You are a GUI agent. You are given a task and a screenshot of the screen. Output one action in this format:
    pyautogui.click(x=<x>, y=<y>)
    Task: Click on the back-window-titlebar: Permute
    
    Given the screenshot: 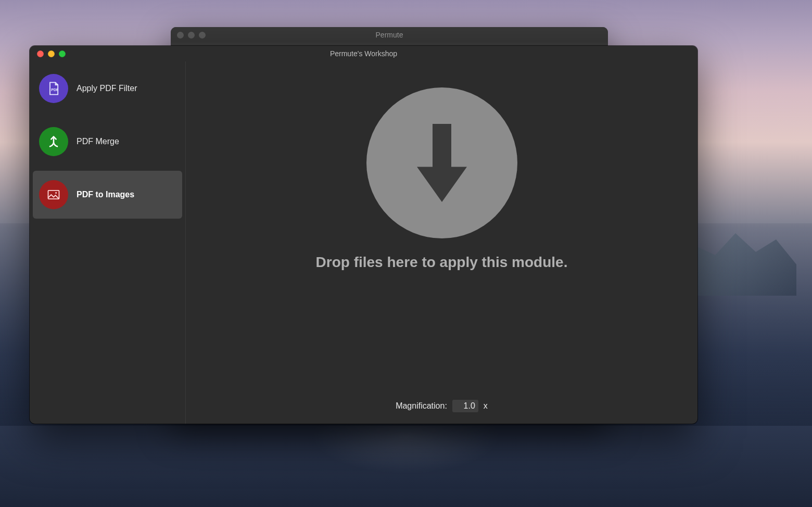 What is the action you would take?
    pyautogui.click(x=389, y=35)
    